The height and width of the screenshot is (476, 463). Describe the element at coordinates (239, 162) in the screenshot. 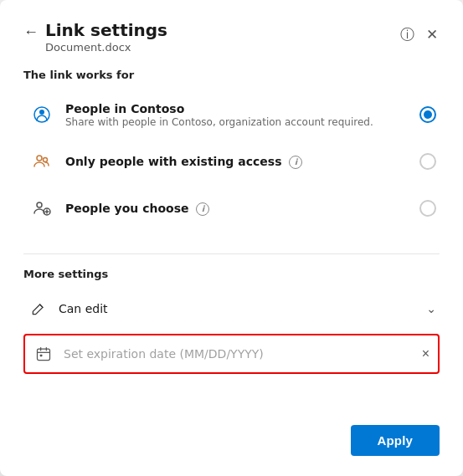

I see `existing-title: Only people with existing access i` at that location.